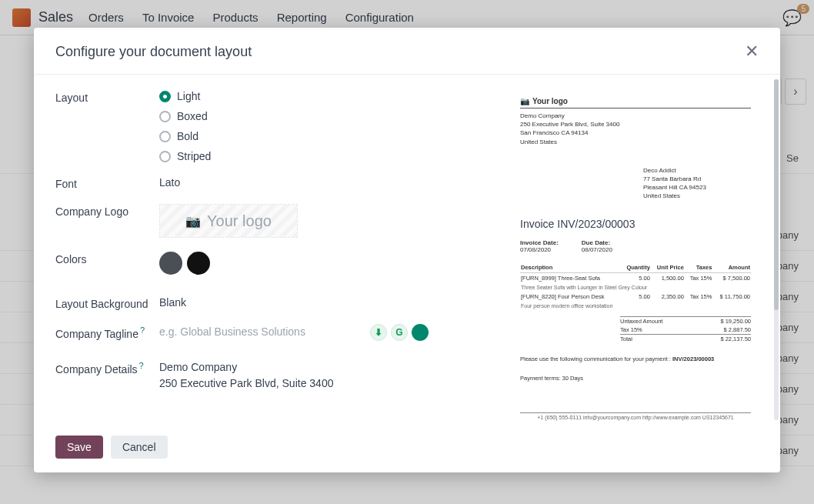 This screenshot has width=814, height=504. What do you see at coordinates (636, 288) in the screenshot?
I see `table-row: Three Seater Sofa with Lounger in Steel …` at bounding box center [636, 288].